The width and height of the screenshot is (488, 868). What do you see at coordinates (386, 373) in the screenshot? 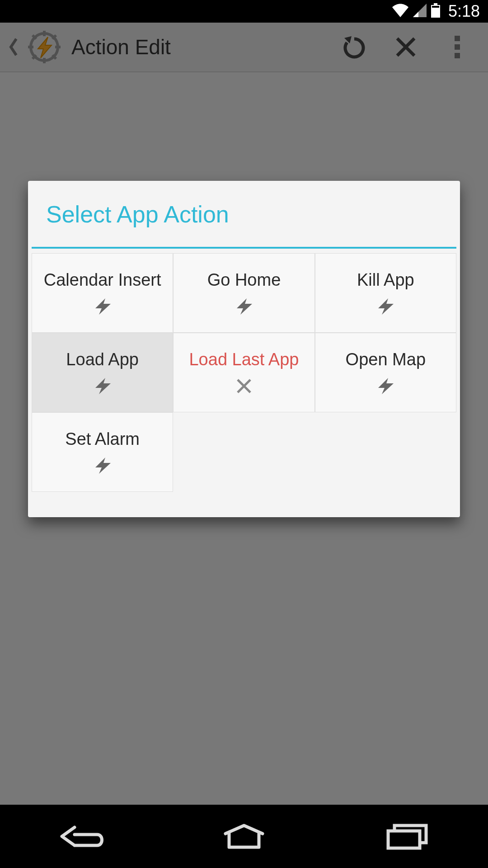
I see `action-tile-open-map: Open Map` at bounding box center [386, 373].